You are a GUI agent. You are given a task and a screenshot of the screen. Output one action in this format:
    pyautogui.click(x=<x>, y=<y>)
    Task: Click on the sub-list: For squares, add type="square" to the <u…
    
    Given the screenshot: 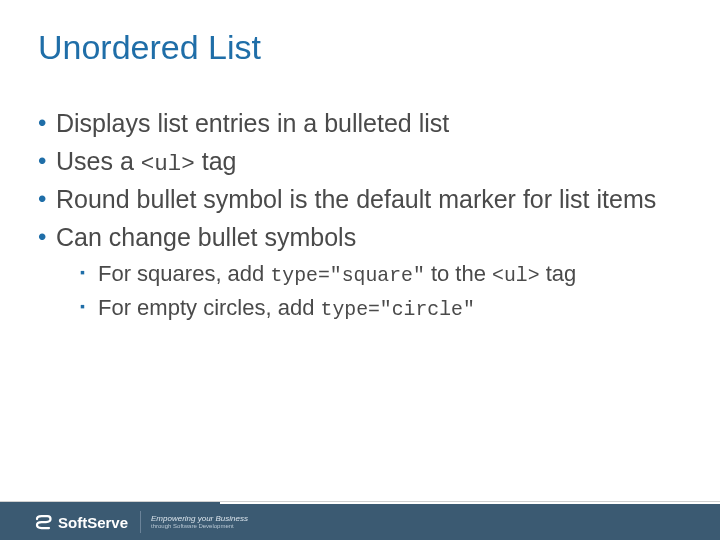 What is the action you would take?
    pyautogui.click(x=369, y=292)
    